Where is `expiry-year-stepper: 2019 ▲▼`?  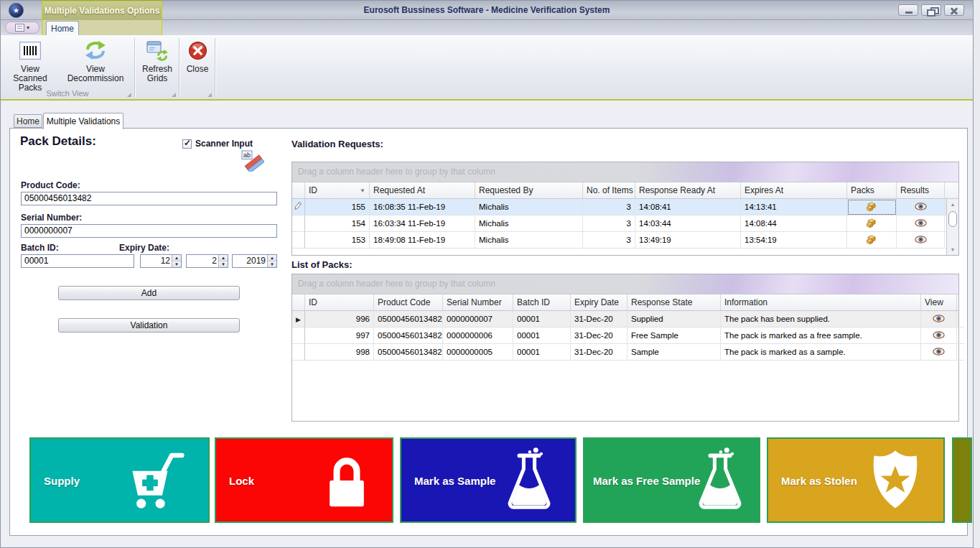 expiry-year-stepper: 2019 ▲▼ is located at coordinates (254, 261).